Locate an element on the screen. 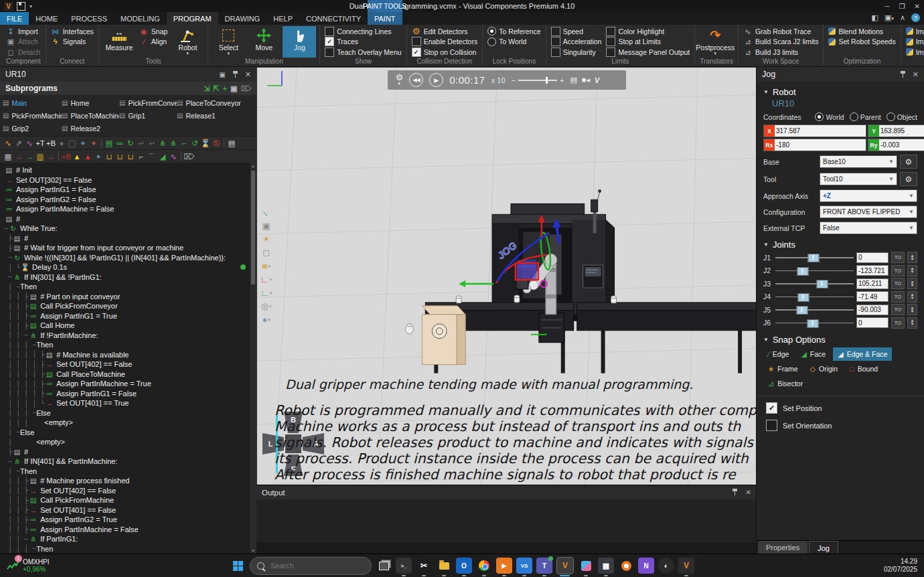 This screenshot has height=577, width=924. grip-move-icon: ⊔ is located at coordinates (120, 157).